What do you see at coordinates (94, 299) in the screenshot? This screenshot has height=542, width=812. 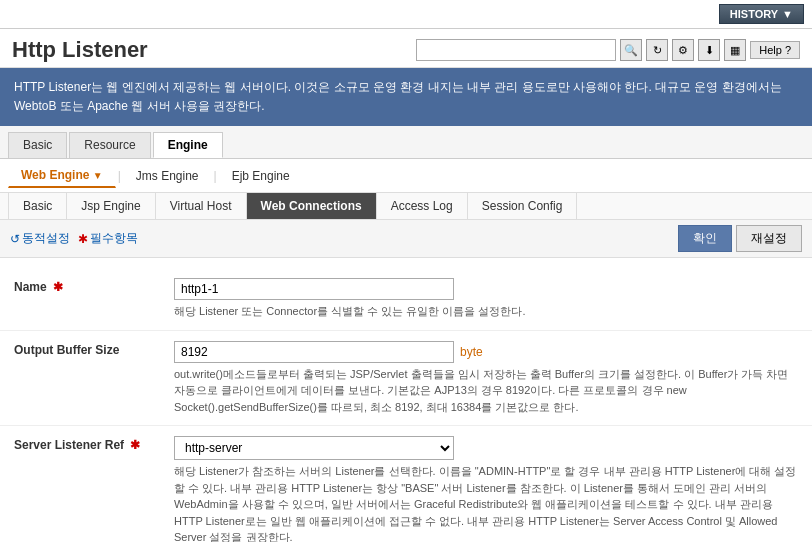 I see `name-label: Name ✱` at bounding box center [94, 299].